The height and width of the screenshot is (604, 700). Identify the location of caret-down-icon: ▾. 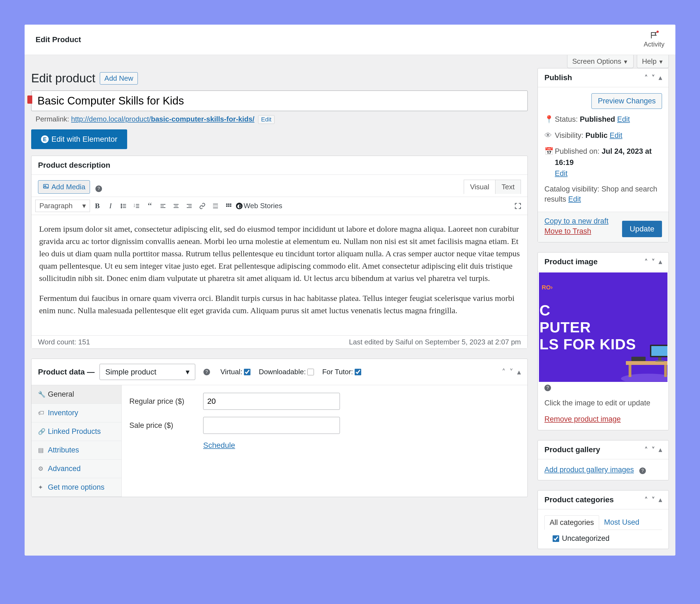
(188, 372).